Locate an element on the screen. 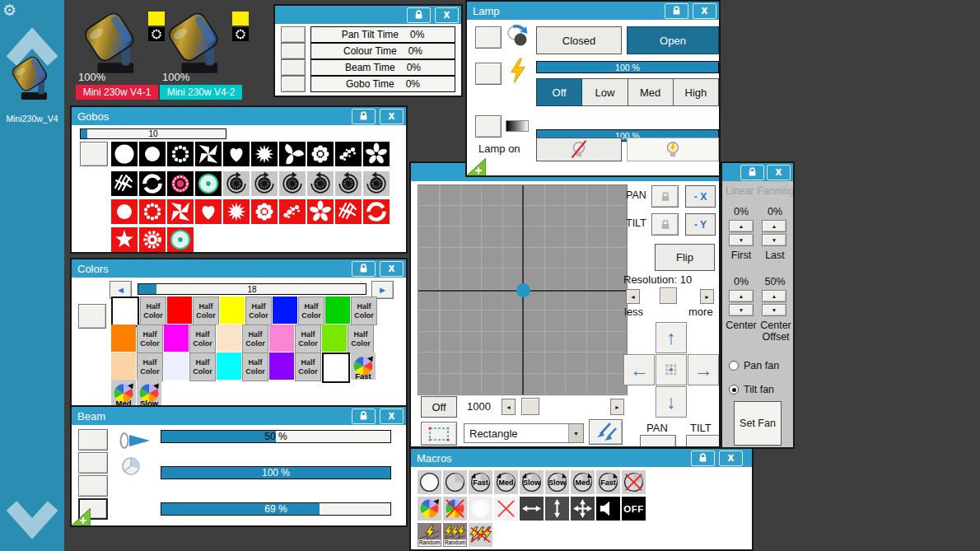  gobo-gearpink is located at coordinates (180, 184).